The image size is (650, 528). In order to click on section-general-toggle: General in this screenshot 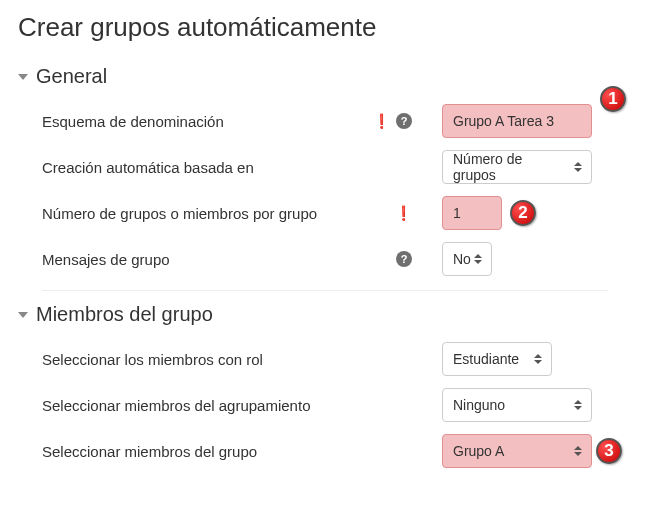, I will do `click(325, 76)`.